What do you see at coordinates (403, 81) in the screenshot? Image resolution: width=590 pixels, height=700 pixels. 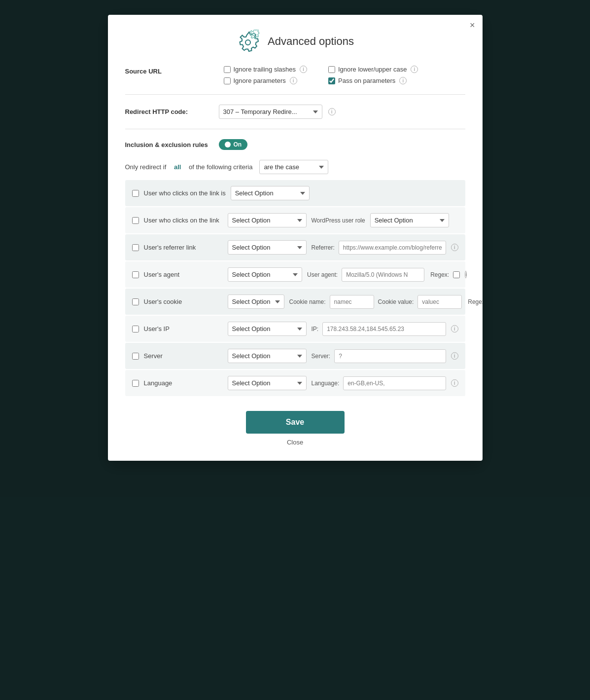 I see `pass-on-parameters-info-icon: i` at bounding box center [403, 81].